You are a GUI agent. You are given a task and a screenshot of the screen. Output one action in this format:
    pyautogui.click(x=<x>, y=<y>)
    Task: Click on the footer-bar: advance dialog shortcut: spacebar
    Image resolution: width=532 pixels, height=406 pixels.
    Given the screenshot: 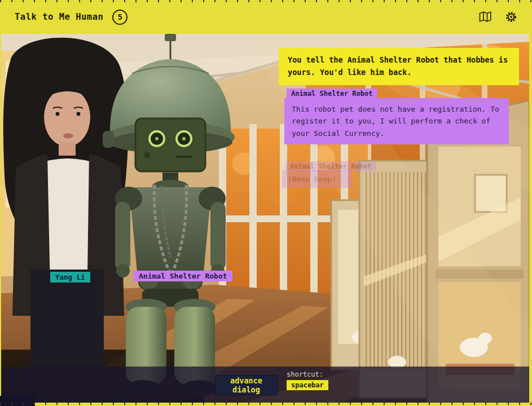 What is the action you would take?
    pyautogui.click(x=265, y=385)
    